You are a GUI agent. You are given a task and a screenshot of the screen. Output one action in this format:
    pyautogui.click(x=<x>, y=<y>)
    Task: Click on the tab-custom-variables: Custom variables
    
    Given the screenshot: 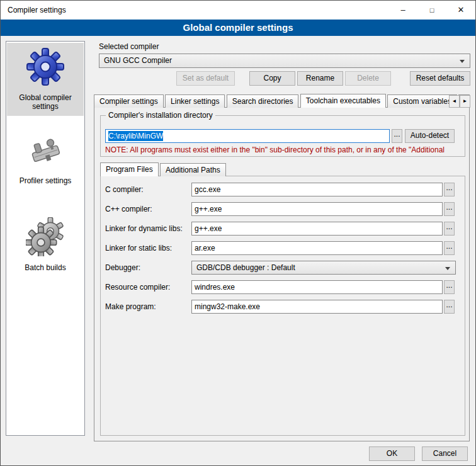 What is the action you would take?
    pyautogui.click(x=422, y=101)
    